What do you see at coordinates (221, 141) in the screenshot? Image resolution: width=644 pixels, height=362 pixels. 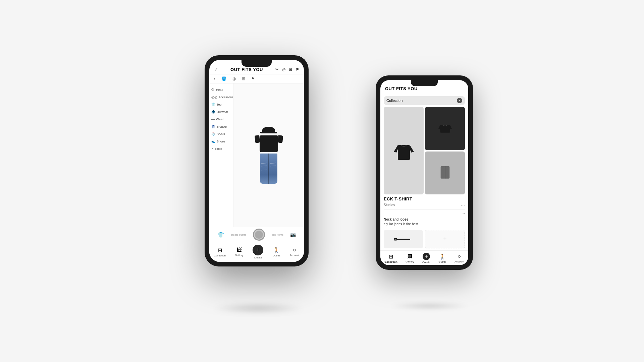 I see `shoes-label: Shoes` at bounding box center [221, 141].